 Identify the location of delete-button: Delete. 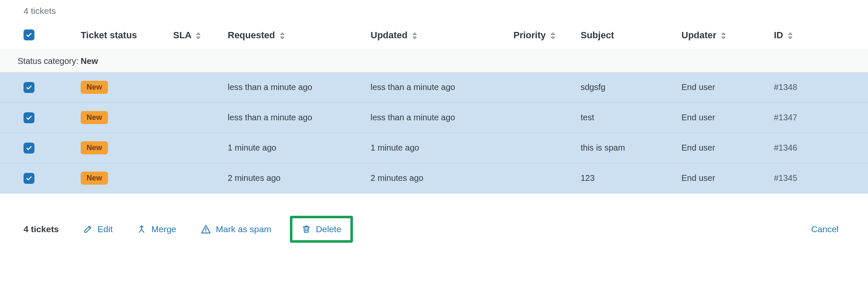
(322, 229).